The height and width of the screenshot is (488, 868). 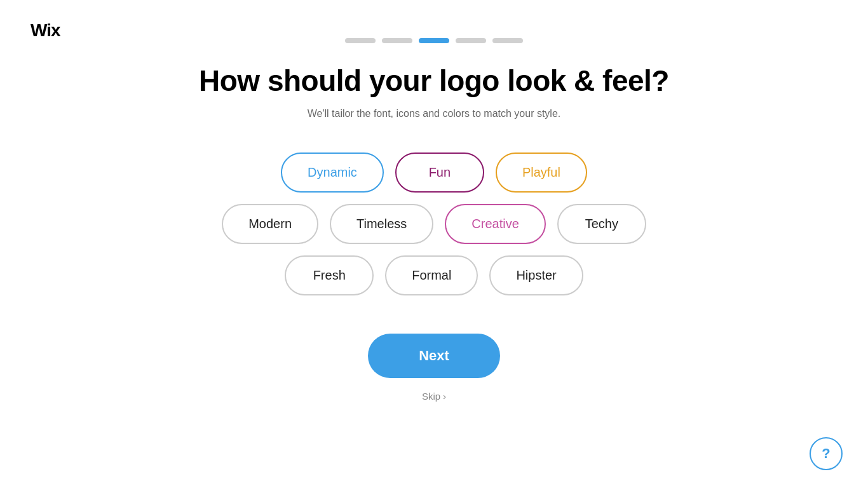 I want to click on option-dynamic: Dynamic, so click(x=332, y=173).